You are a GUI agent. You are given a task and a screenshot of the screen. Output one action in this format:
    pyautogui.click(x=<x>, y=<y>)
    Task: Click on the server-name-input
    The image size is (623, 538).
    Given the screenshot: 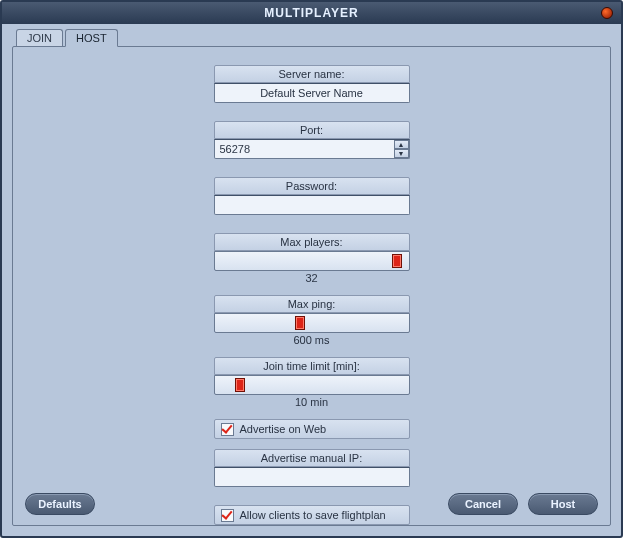 What is the action you would take?
    pyautogui.click(x=312, y=93)
    